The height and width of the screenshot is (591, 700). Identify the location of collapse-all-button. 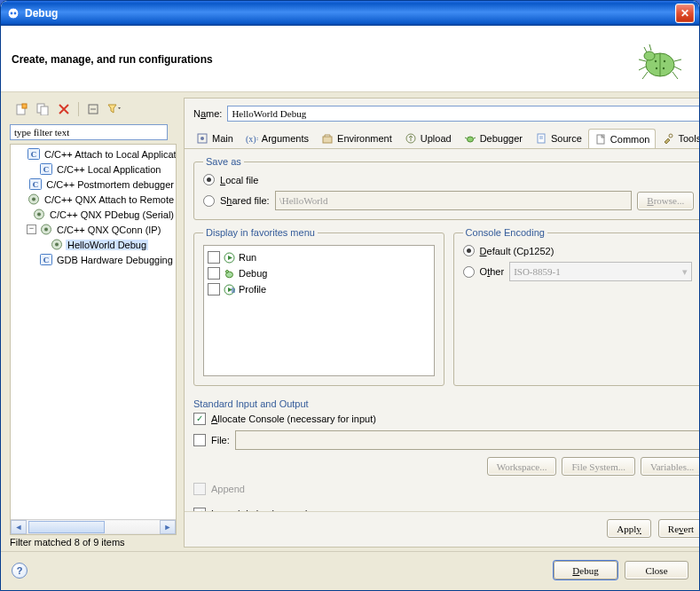
(93, 109).